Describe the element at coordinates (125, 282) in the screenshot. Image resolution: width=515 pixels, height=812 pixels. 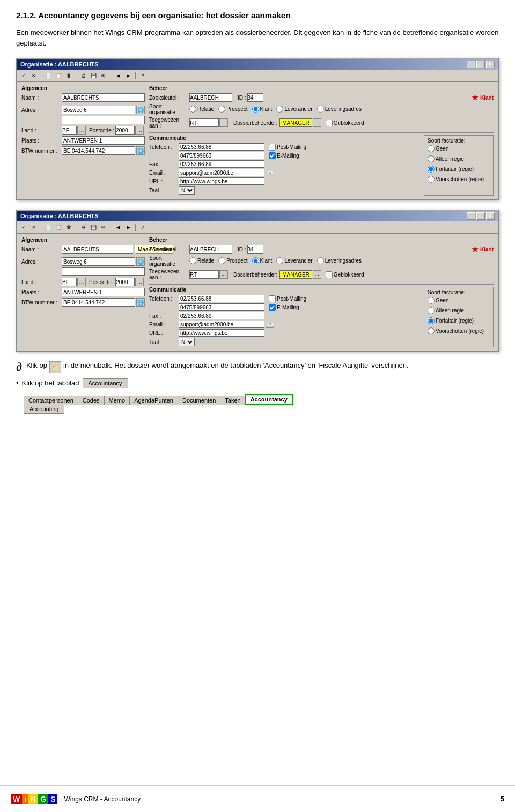
I see `postcode2b-input` at that location.